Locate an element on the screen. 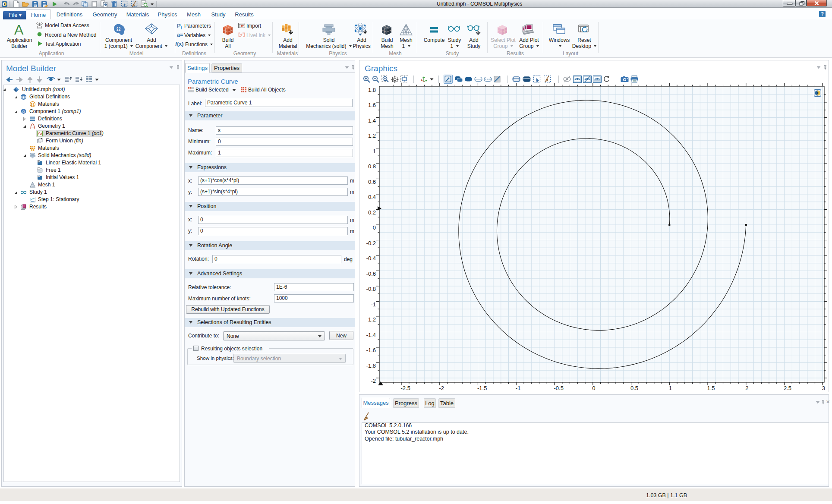  svg-text: -0.4 is located at coordinates (371, 258).